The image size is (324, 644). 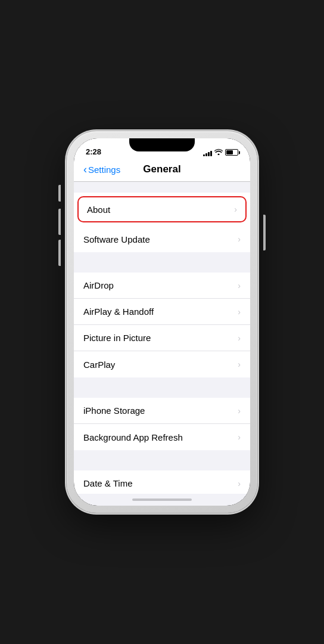 What do you see at coordinates (162, 338) in the screenshot?
I see `settings-item-picture-in-picture: Picture in Picture ›` at bounding box center [162, 338].